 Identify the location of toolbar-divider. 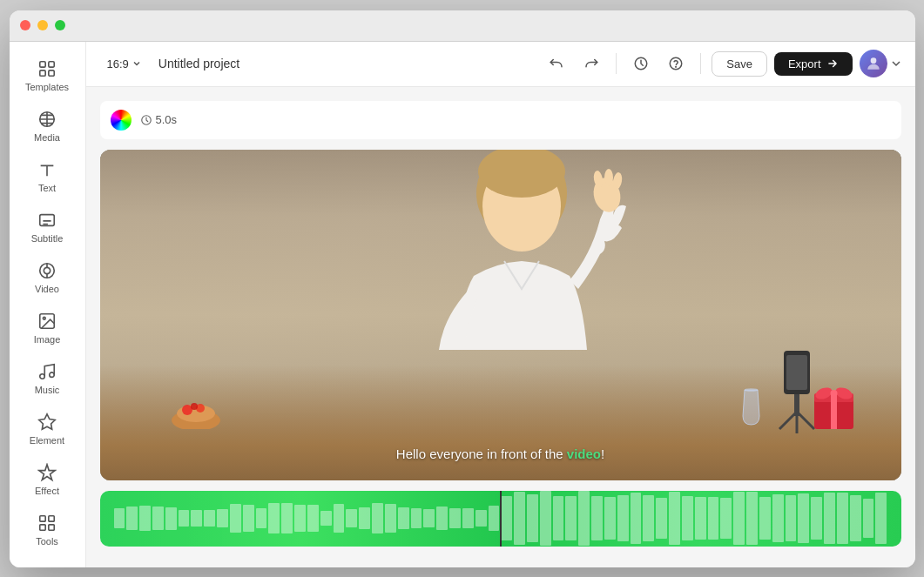
(617, 64).